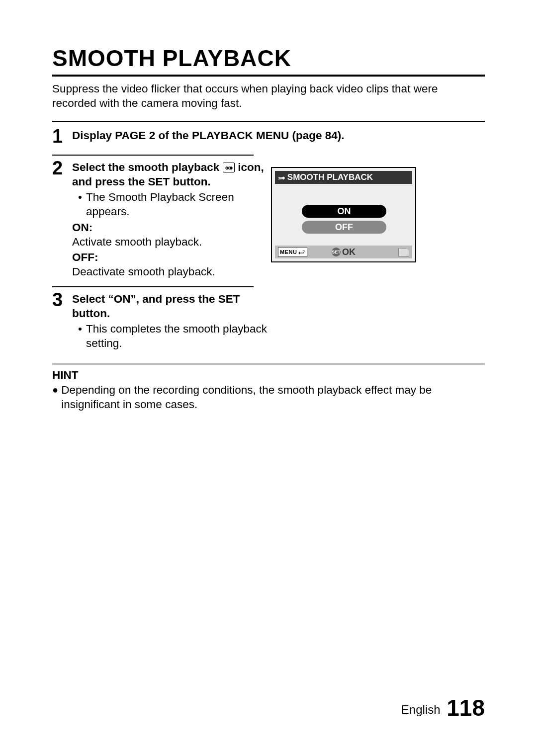 The height and width of the screenshot is (756, 537). Describe the element at coordinates (288, 252) in the screenshot. I see `menu-label: MENU` at that location.